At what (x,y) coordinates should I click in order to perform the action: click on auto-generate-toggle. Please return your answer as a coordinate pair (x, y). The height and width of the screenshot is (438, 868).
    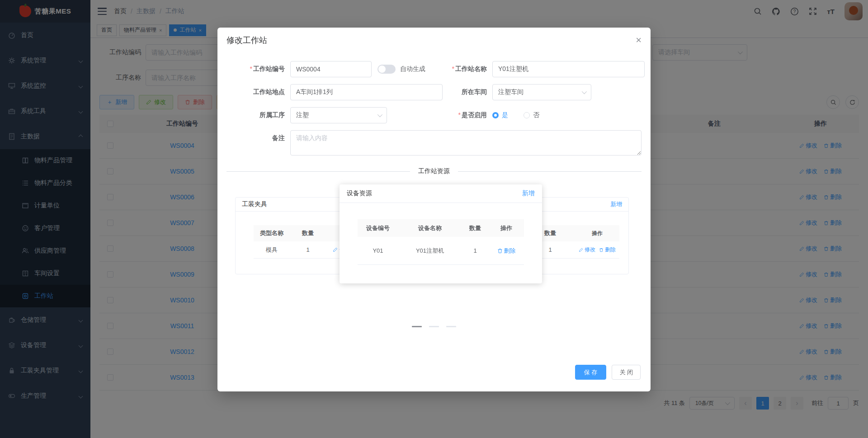
    Looking at the image, I should click on (387, 69).